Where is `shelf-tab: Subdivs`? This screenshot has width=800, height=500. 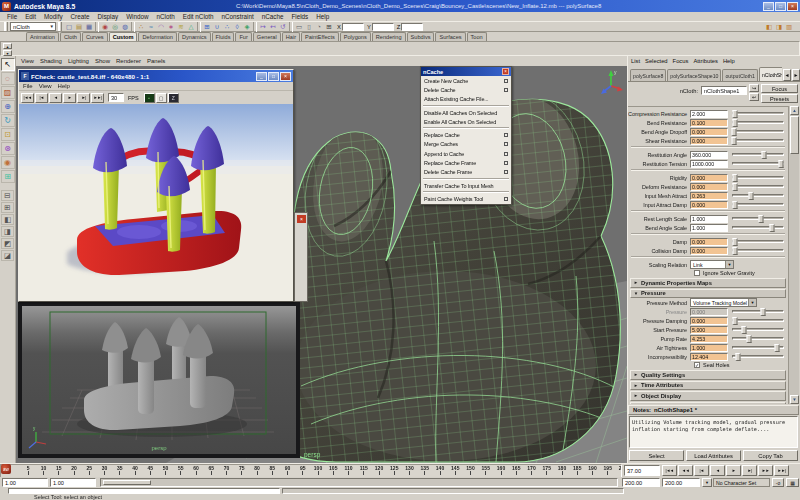 shelf-tab: Subdivs is located at coordinates (421, 36).